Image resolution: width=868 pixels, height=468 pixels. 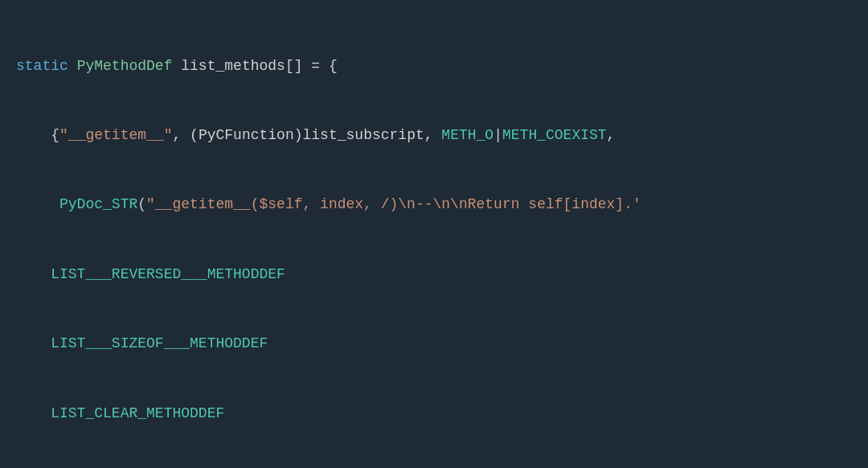 I want to click on code-line-5: LIST___SIZEOF___METHODDEF, so click(x=434, y=344).